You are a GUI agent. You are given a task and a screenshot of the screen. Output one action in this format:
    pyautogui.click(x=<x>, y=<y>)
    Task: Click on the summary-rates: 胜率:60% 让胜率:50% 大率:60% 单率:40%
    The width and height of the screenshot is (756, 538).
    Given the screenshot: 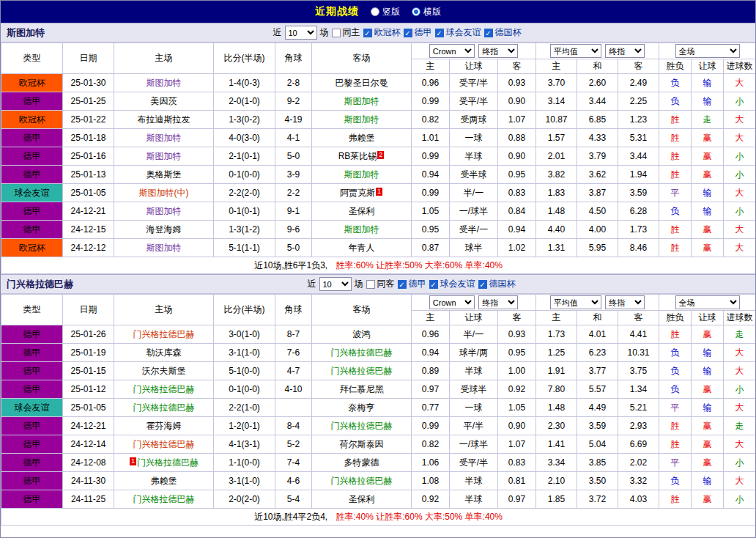 What is the action you would take?
    pyautogui.click(x=419, y=265)
    